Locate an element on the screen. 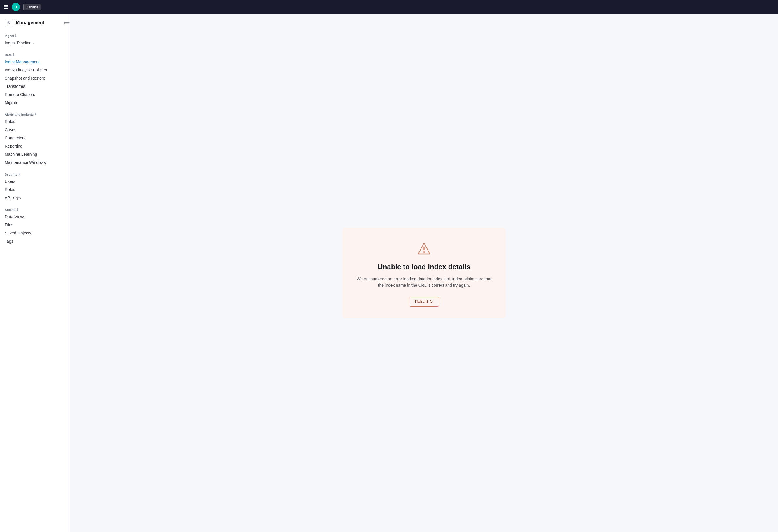 This screenshot has height=532, width=778. sidebar-item-remote-clusters: Remote Clusters is located at coordinates (35, 94).